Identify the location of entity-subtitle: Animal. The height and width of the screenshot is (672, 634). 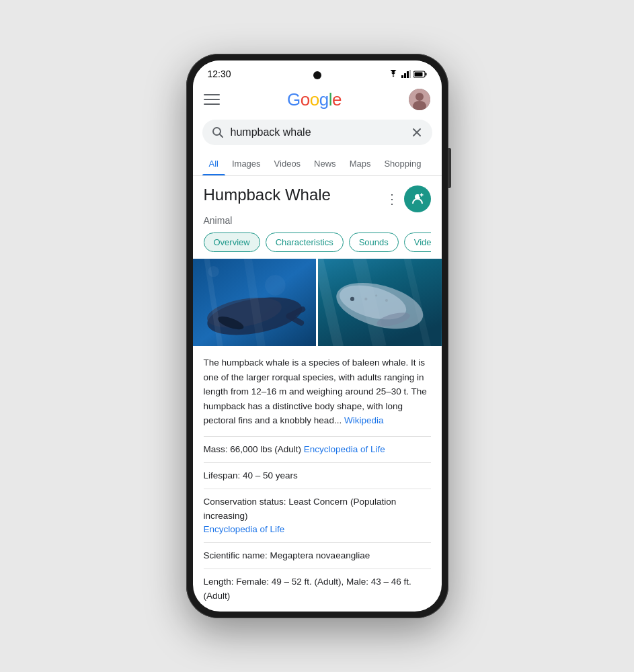
(317, 220).